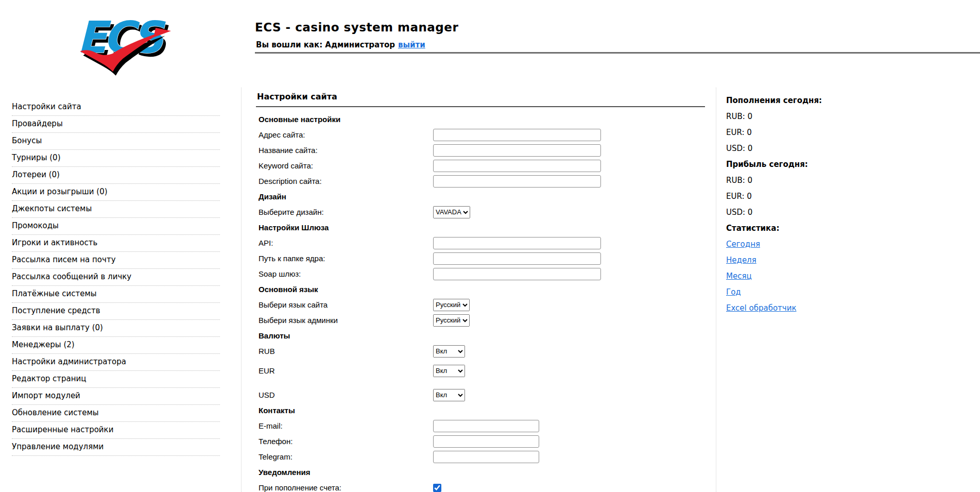 The height and width of the screenshot is (492, 980). I want to click on email-input, so click(486, 426).